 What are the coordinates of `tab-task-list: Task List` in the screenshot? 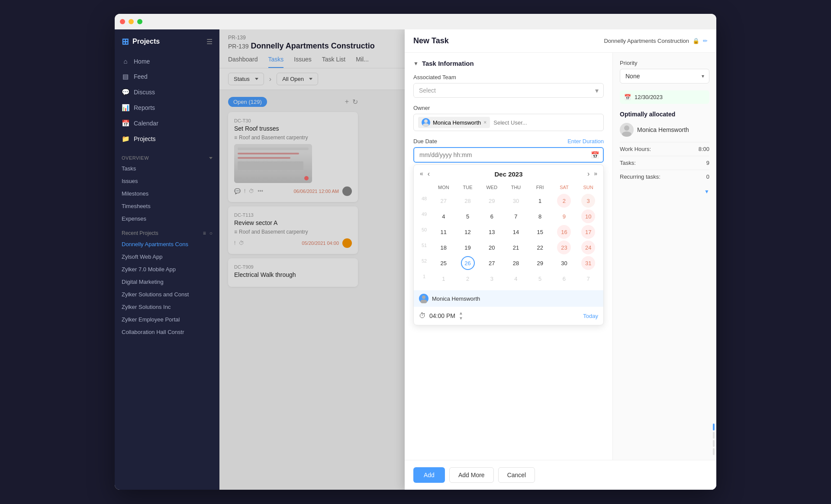 It's located at (334, 62).